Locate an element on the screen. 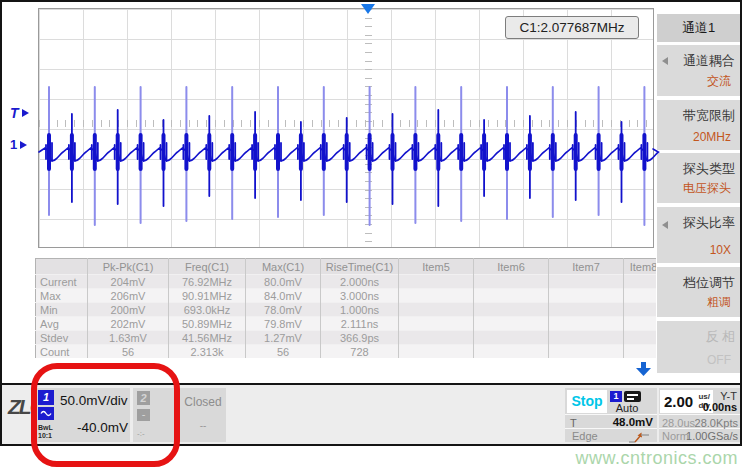 This screenshot has width=742, height=471. trigger-status-box: Stop 1 Auto T 48.0mV Edge is located at coordinates (611, 415).